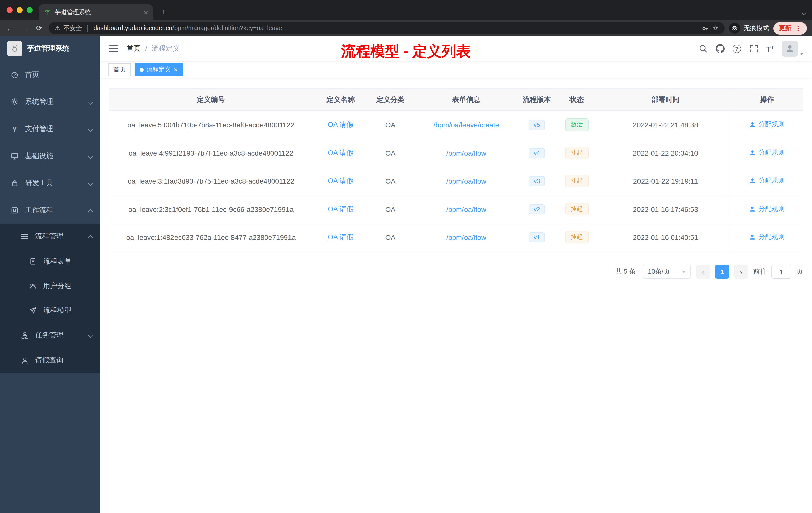 The height and width of the screenshot is (513, 812). Describe the element at coordinates (88, 28) in the screenshot. I see `omnibox-divider` at that location.